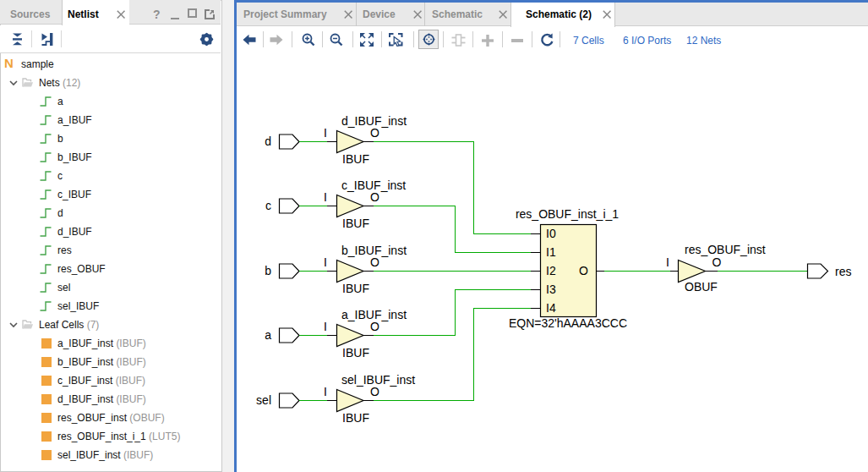  I want to click on svg-text: res_OBUF_inst_i_1, so click(567, 214).